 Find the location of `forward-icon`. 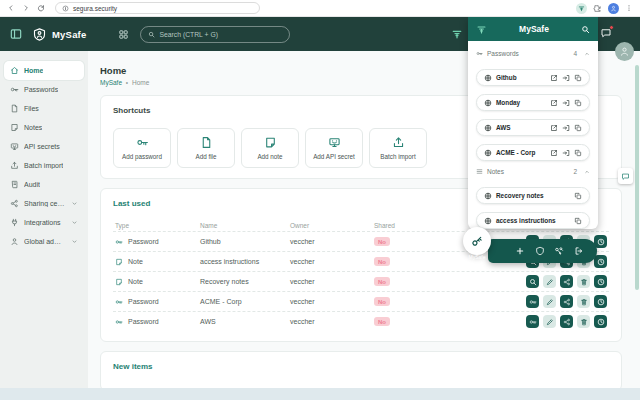

forward-icon is located at coordinates (26, 8).